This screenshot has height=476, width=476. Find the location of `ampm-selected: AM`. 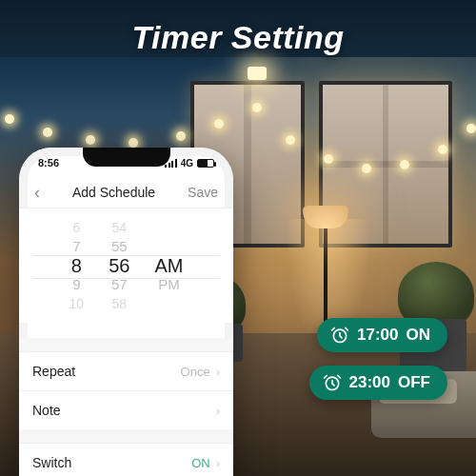

ampm-selected: AM is located at coordinates (169, 266).